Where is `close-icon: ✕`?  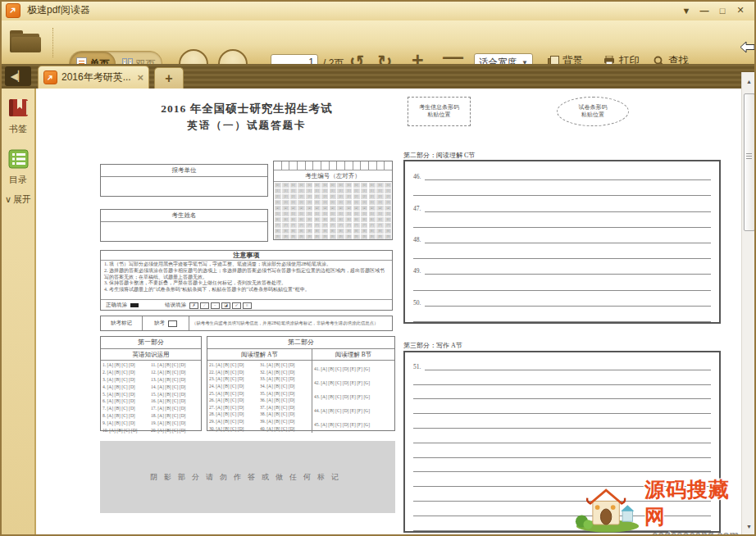 close-icon: ✕ is located at coordinates (740, 10).